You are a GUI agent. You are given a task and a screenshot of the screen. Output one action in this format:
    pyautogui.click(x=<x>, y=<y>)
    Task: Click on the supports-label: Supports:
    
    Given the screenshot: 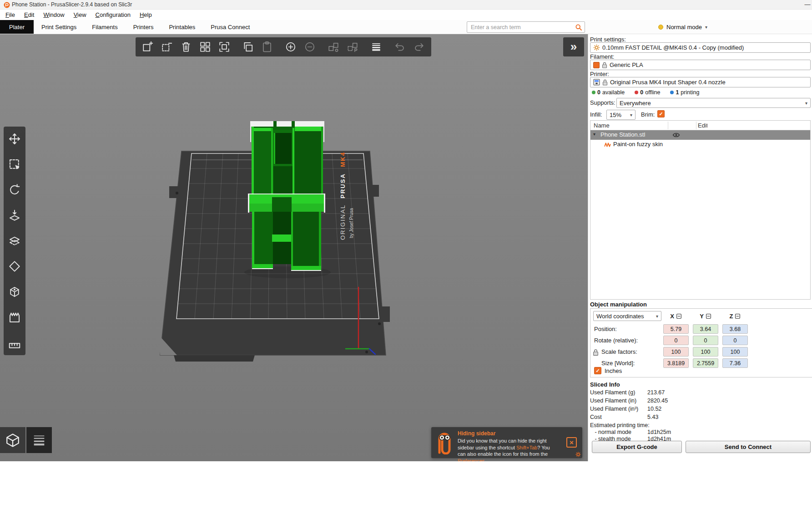 What is the action you would take?
    pyautogui.click(x=603, y=103)
    